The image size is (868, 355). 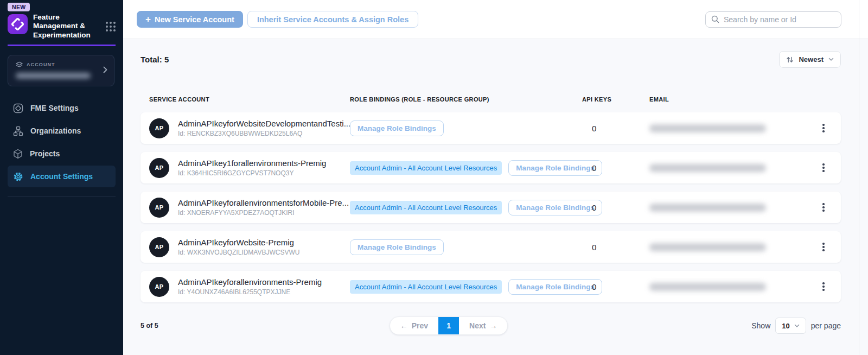 What do you see at coordinates (17, 24) in the screenshot?
I see `fme-logo-icon` at bounding box center [17, 24].